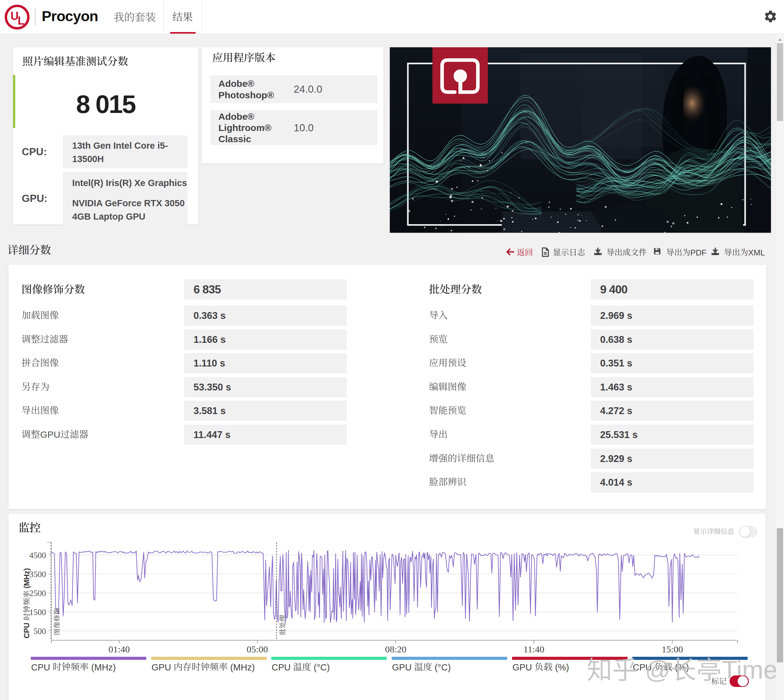 This screenshot has width=784, height=700. I want to click on svg-text: 15:00, so click(672, 649).